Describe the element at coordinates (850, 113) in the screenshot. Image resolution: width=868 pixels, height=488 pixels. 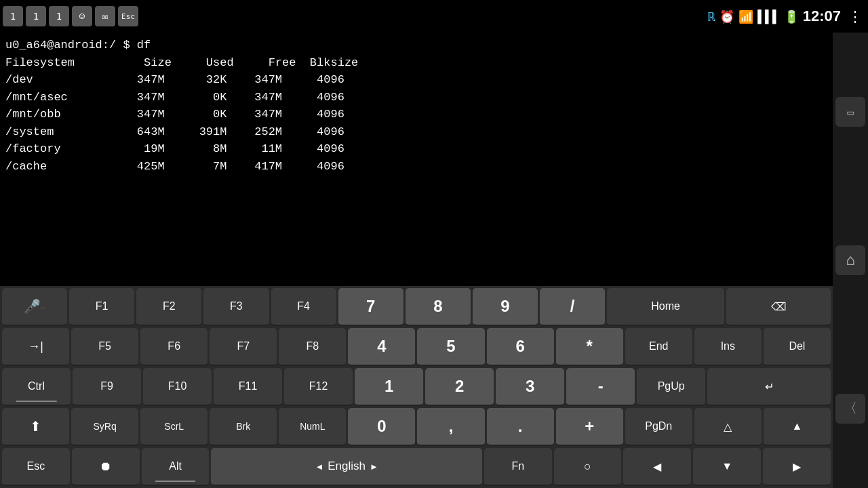
I see `sidebar-rect-icon: ▭` at that location.